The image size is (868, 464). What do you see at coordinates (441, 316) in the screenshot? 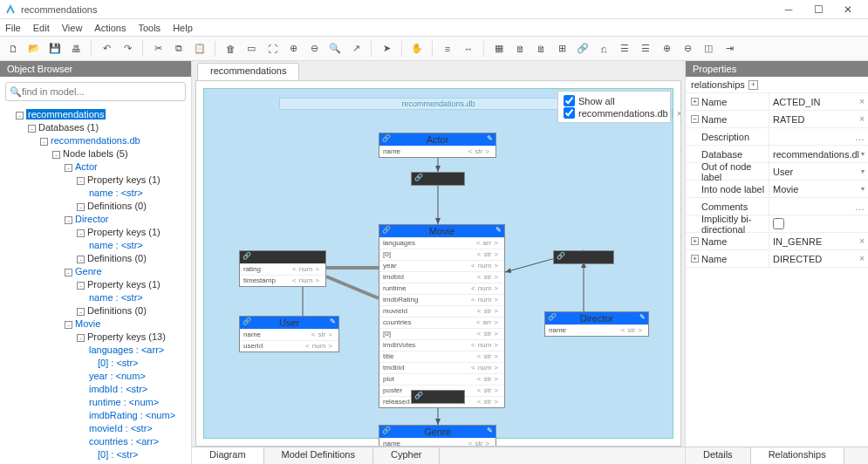
I see `node-movie: 🔗Movie✎ languages<arr>[0]<str>year<num>i…` at bounding box center [441, 316].